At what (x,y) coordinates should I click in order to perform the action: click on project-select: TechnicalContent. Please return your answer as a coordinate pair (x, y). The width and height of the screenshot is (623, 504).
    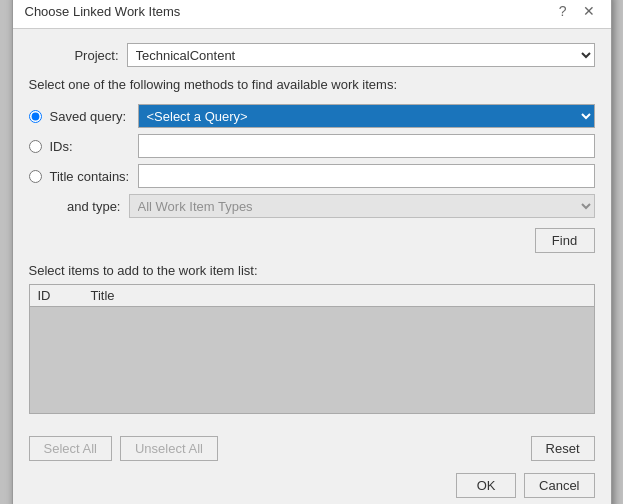
    Looking at the image, I should click on (361, 55).